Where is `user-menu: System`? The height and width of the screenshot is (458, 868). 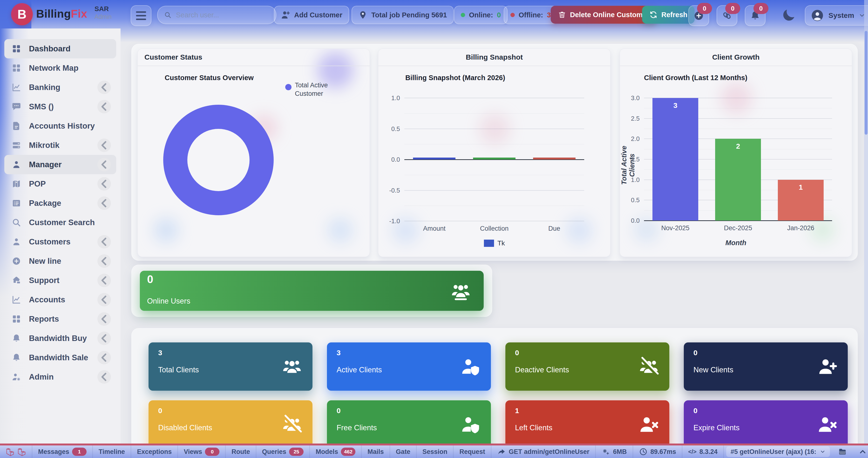 user-menu: System is located at coordinates (836, 16).